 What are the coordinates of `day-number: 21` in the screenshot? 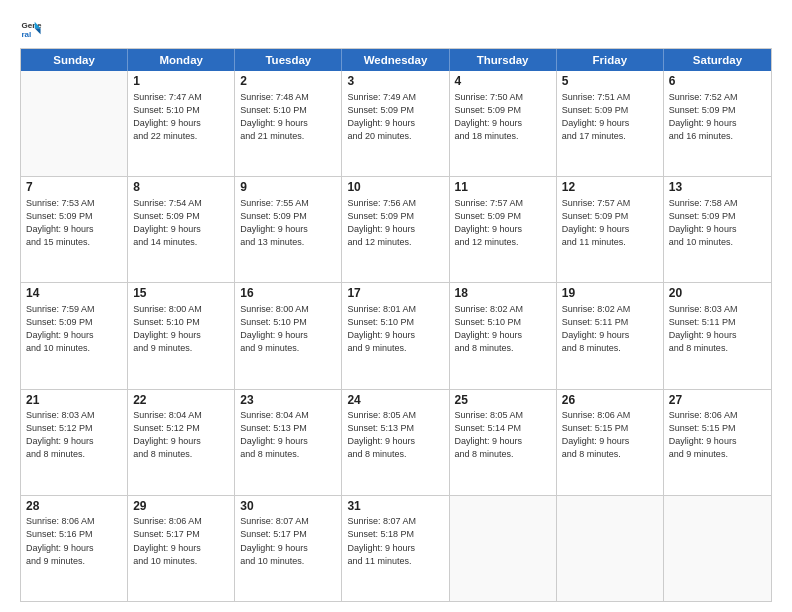 It's located at (74, 401).